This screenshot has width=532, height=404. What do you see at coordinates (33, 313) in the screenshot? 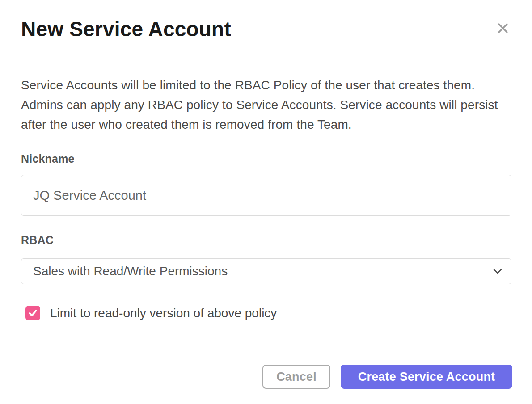
I see `readonly-checkbox` at bounding box center [33, 313].